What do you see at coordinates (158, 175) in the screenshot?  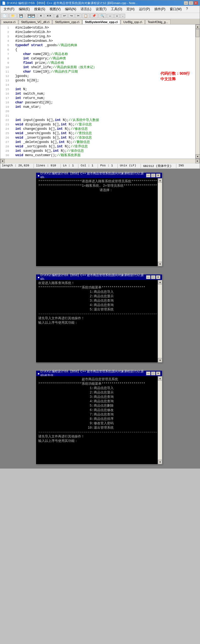 I see `console1-close: ✕` at bounding box center [158, 175].